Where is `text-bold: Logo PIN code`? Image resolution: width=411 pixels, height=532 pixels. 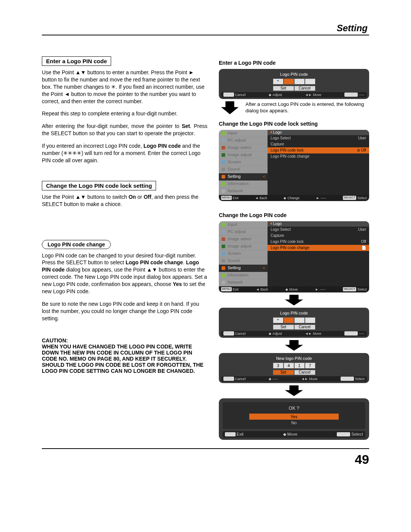
text-bold: Logo PIN code is located at coordinates (162, 146).